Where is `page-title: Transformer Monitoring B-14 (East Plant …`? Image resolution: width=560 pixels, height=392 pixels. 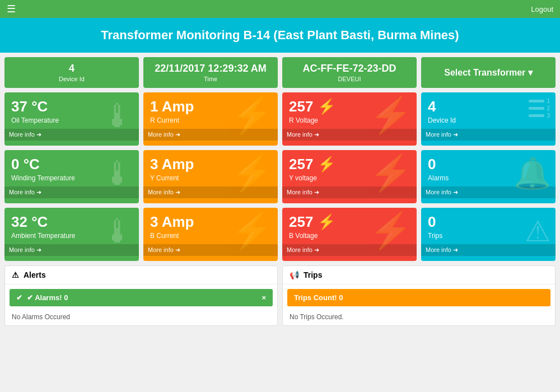
page-title: Transformer Monitoring B-14 (East Plant … is located at coordinates (280, 35).